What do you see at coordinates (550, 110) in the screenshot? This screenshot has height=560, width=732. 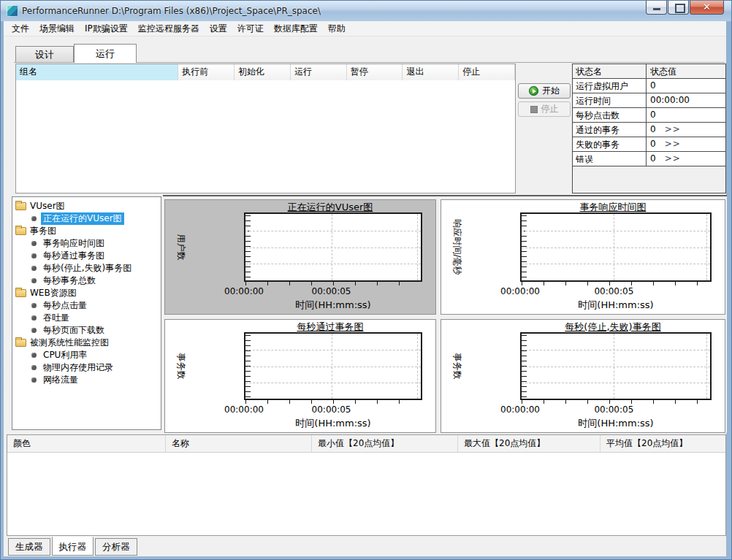 I see `stop-button-label: 停止` at bounding box center [550, 110].